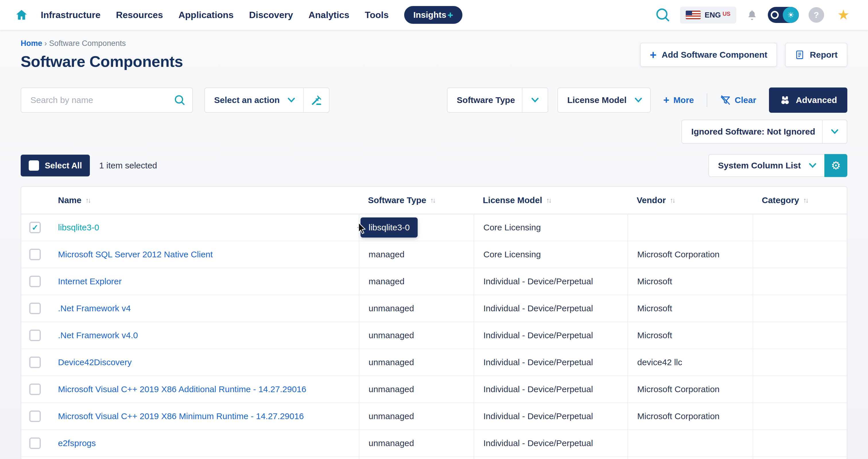  What do you see at coordinates (738, 100) in the screenshot?
I see `clear-filters-button: Clear` at bounding box center [738, 100].